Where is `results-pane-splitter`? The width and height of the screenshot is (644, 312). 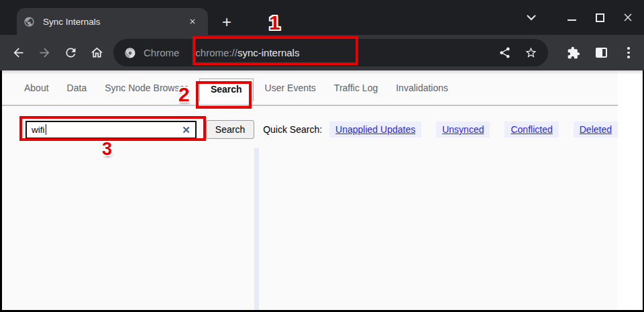 results-pane-splitter is located at coordinates (256, 229).